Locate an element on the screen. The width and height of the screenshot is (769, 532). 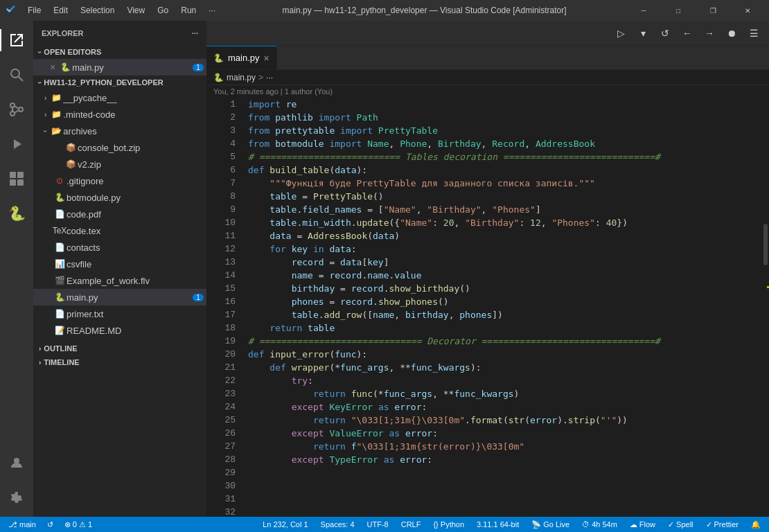
editor-scrollbar is located at coordinates (764, 308).